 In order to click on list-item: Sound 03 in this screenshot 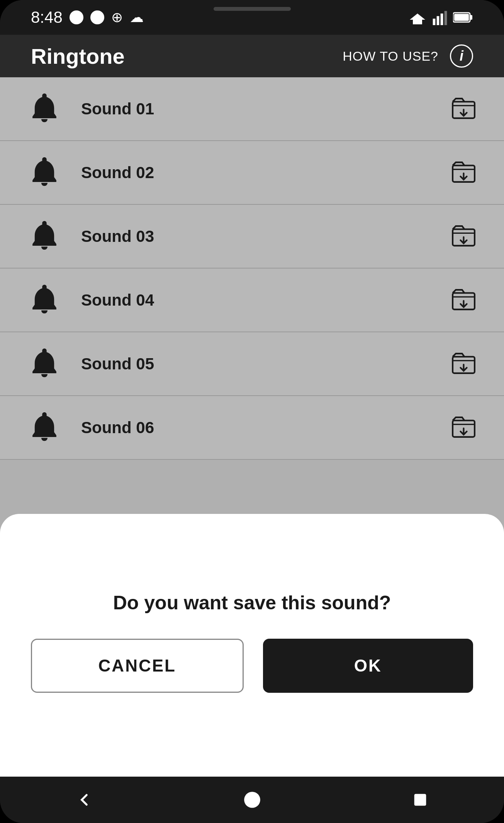, I will do `click(252, 236)`.